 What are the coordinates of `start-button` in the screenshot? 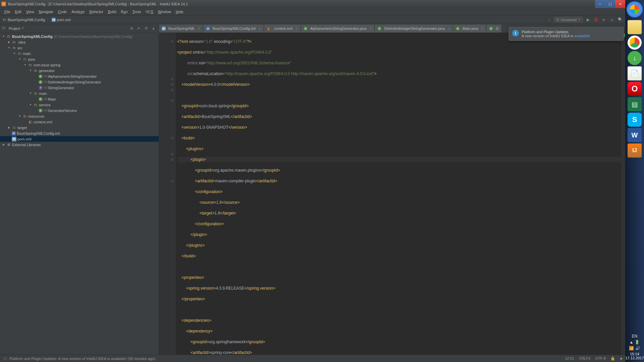 It's located at (635, 9).